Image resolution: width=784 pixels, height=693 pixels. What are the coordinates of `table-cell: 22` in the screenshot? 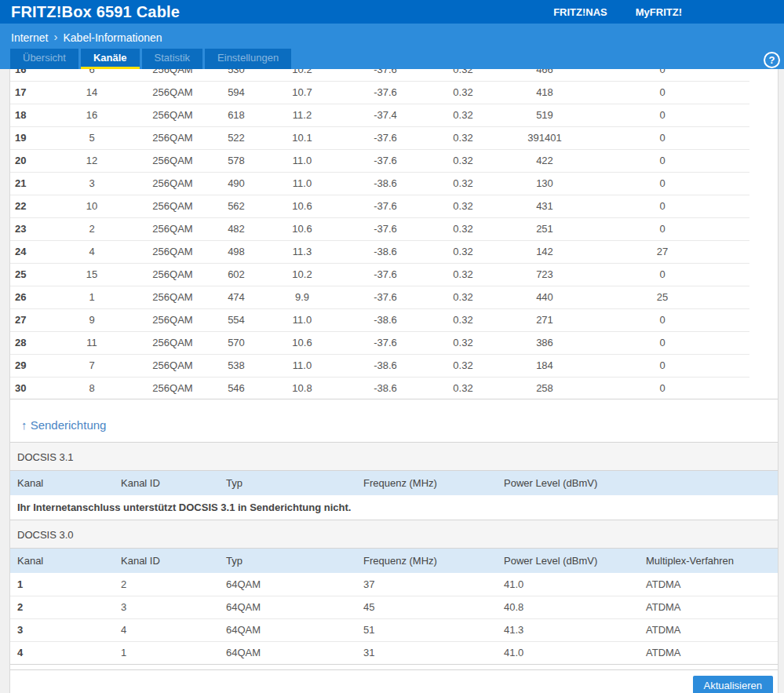 It's located at (38, 206).